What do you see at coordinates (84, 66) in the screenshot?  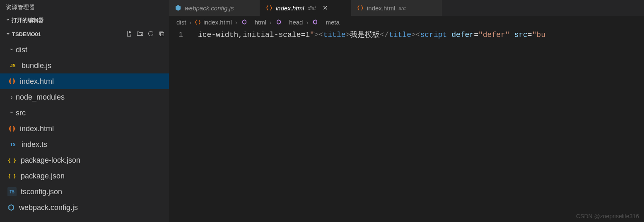 I see `file-row: JSbundle.js` at bounding box center [84, 66].